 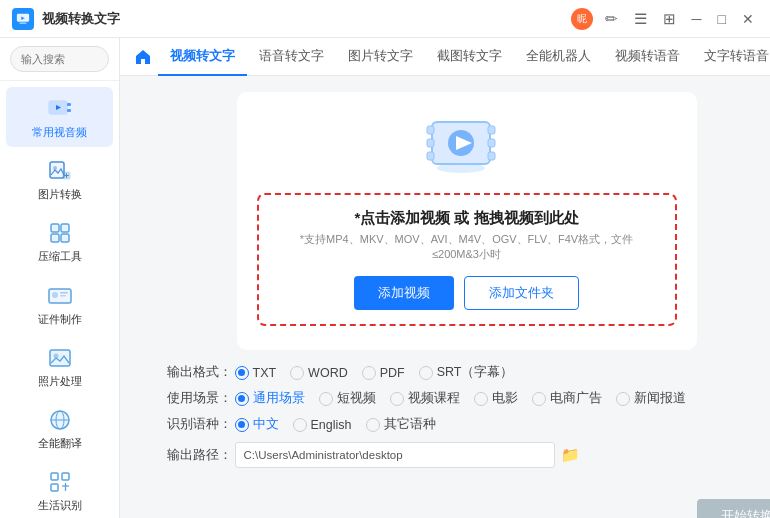 What do you see at coordinates (60, 358) in the screenshot?
I see `photo-icon` at bounding box center [60, 358].